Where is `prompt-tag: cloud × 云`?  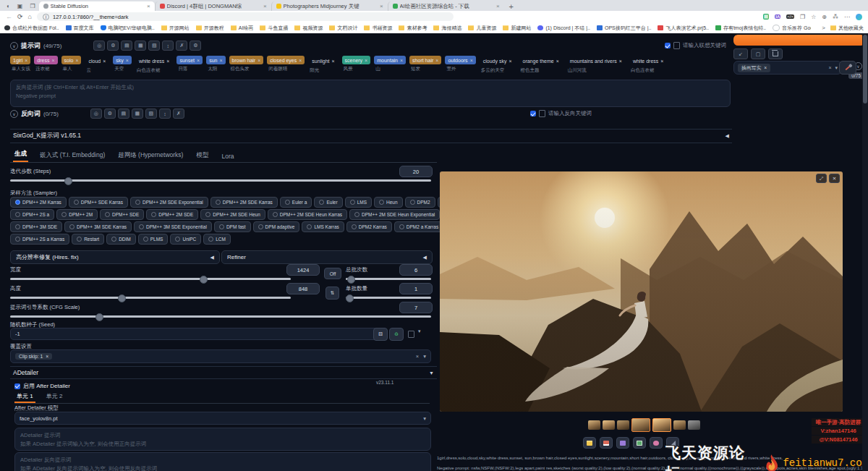
prompt-tag: cloud × 云 is located at coordinates (97, 65).